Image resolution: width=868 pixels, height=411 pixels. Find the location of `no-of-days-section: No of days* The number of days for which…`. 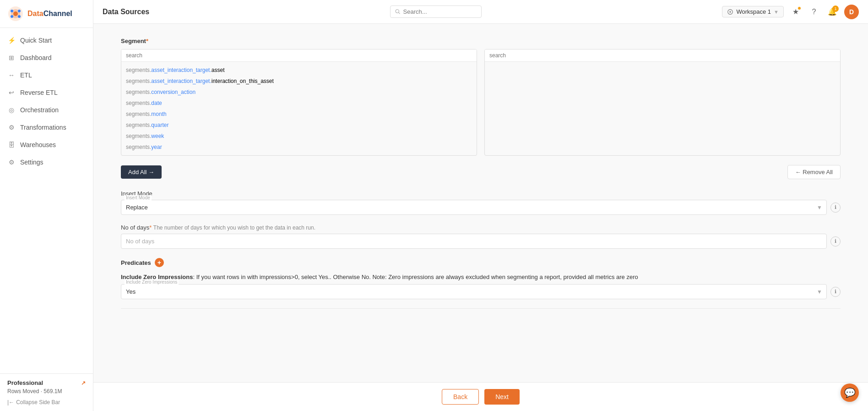

no-of-days-section: No of days* The number of days for which… is located at coordinates (481, 236).